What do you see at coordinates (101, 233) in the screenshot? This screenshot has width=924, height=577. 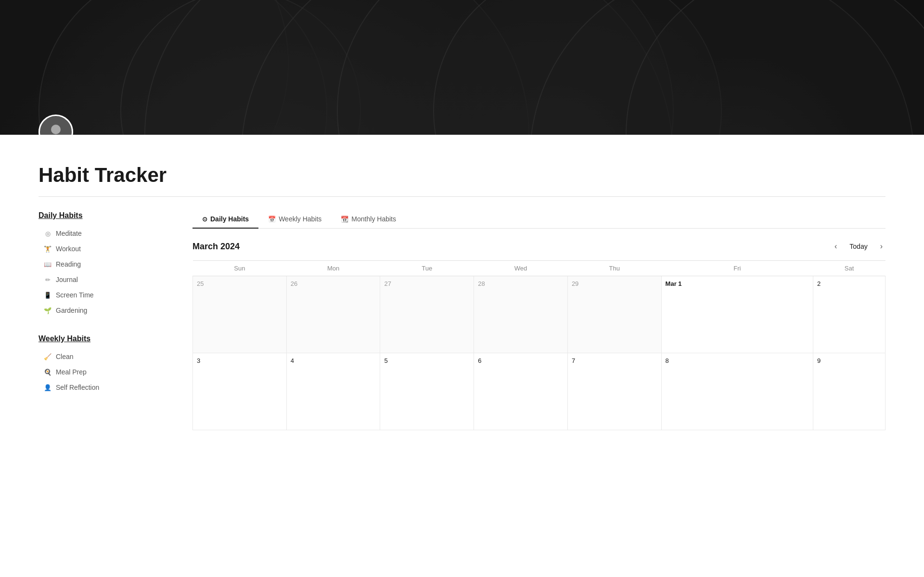 I see `habit-meditate: ◎ Meditate` at bounding box center [101, 233].